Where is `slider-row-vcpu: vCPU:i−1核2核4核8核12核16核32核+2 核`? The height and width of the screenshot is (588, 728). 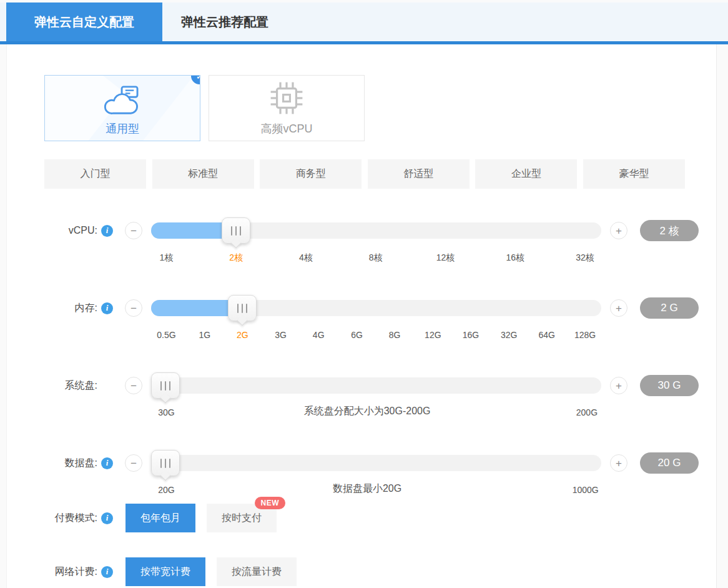 slider-row-vcpu: vCPU:i−1核2核4核8核12核16核32核+2 核 is located at coordinates (362, 244).